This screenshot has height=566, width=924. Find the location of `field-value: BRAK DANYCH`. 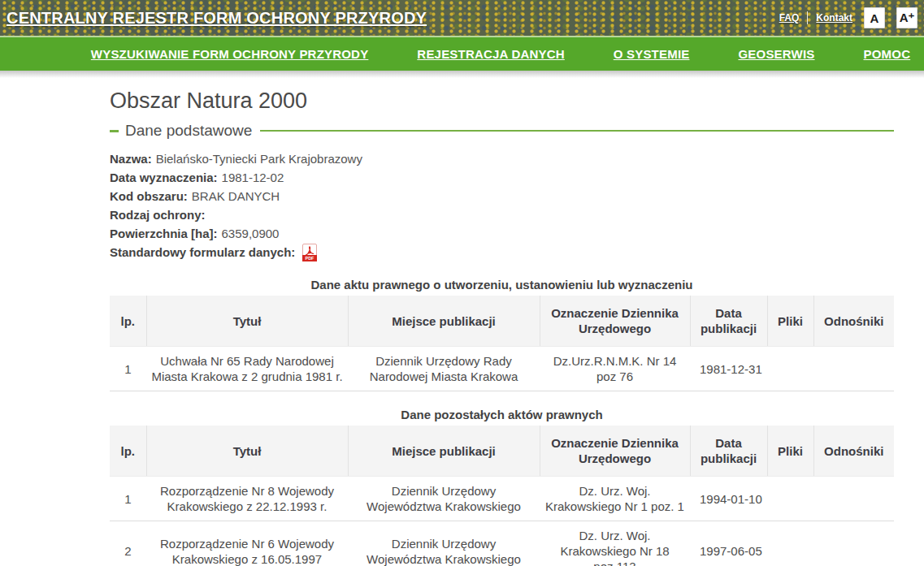

field-value: BRAK DANYCH is located at coordinates (236, 197).